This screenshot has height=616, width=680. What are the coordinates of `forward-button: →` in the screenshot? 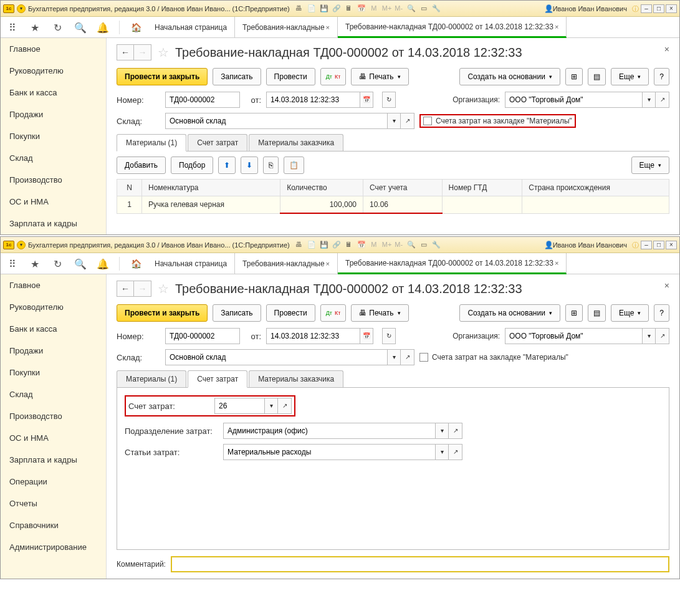 It's located at (143, 52).